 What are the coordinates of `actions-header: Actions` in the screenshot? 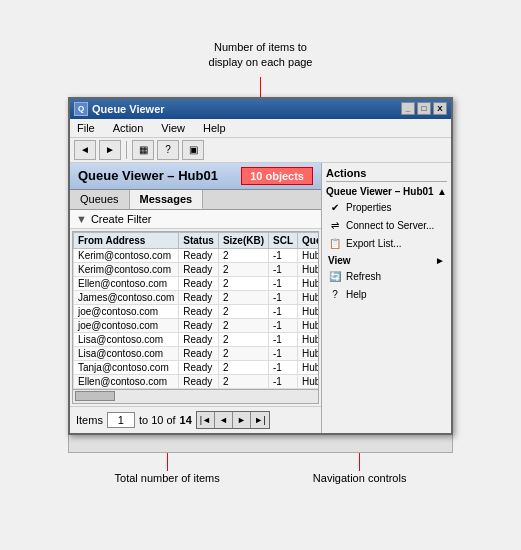 It's located at (386, 174).